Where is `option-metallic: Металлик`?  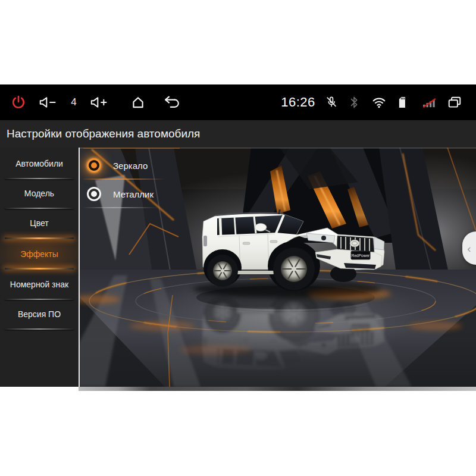
option-metallic: Металлик is located at coordinates (120, 194).